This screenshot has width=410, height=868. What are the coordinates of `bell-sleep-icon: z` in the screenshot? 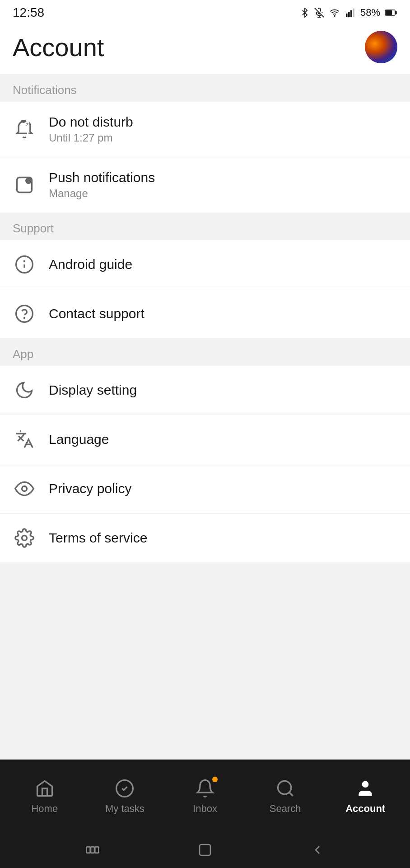 It's located at (24, 129).